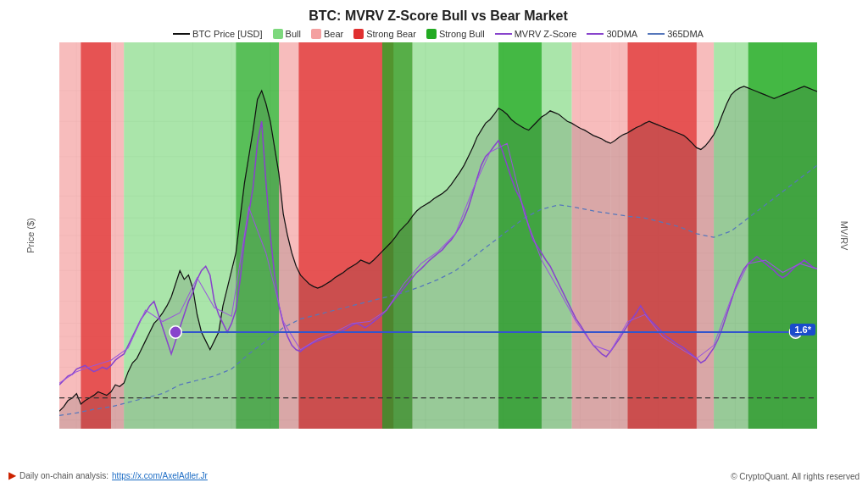 The width and height of the screenshot is (868, 488). Describe the element at coordinates (334, 34) in the screenshot. I see `legend-label-bear: Bear` at that location.